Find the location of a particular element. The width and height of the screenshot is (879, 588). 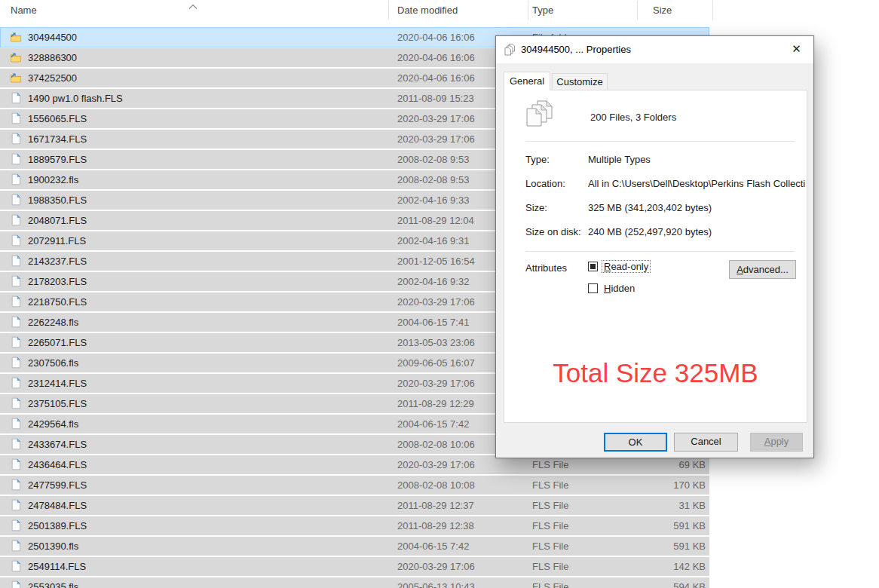

file-date-modified: 2011-08-29 12:29 is located at coordinates (436, 404).